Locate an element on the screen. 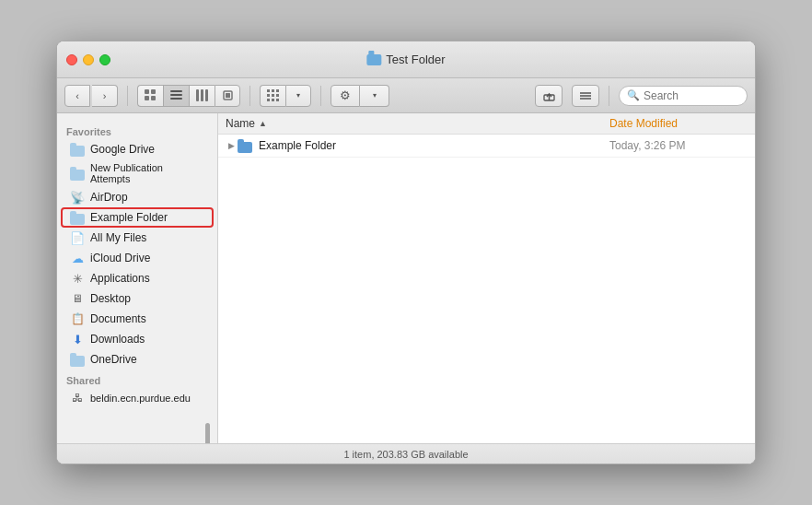 The height and width of the screenshot is (505, 812). gear-dropdown-button: ▾ is located at coordinates (375, 96).